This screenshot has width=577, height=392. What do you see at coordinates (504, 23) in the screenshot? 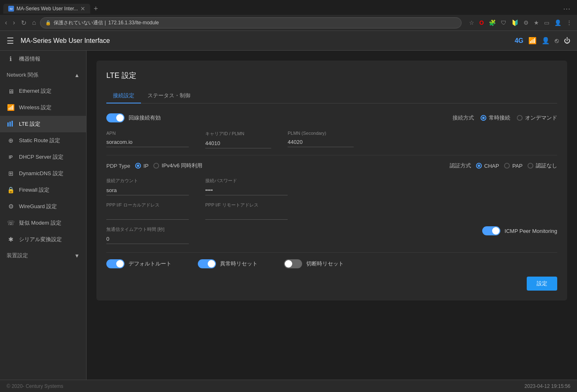
I see `shield-icon: 🛡` at bounding box center [504, 23].